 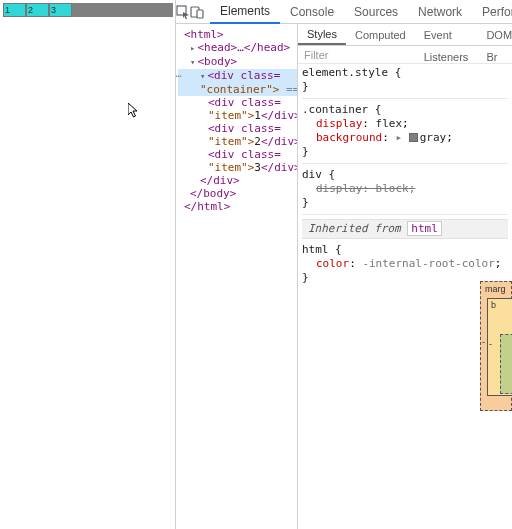 I want to click on tab-performance: Performance, so click(x=492, y=12).